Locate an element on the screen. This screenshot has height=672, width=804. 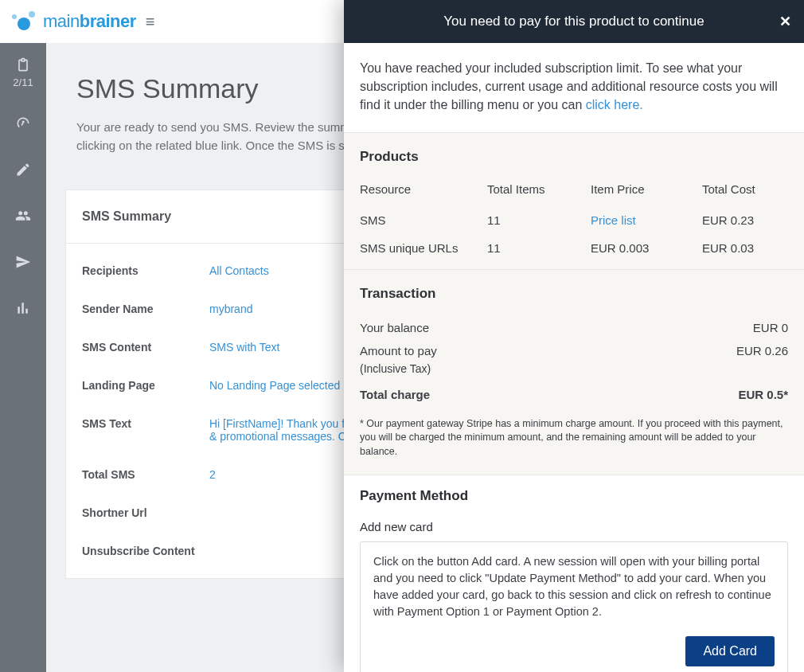
transaction-heading: Transaction is located at coordinates (574, 294).